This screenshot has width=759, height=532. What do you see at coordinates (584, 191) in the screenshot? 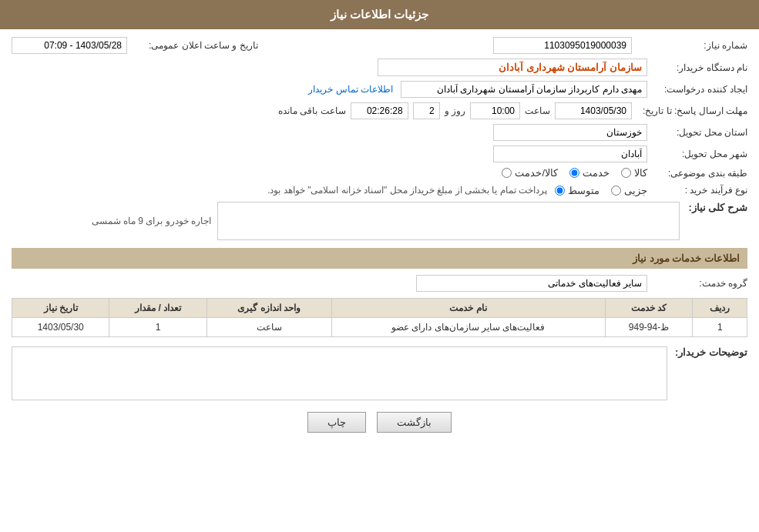
I see `noe-motavasset-label: متوسط` at bounding box center [584, 191].